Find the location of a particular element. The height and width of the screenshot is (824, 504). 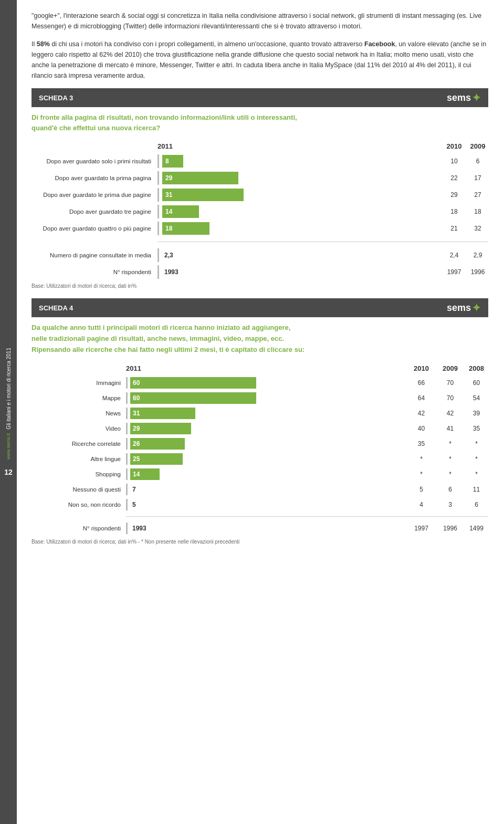

chart4-2009-nonso: 3 is located at coordinates (450, 505).